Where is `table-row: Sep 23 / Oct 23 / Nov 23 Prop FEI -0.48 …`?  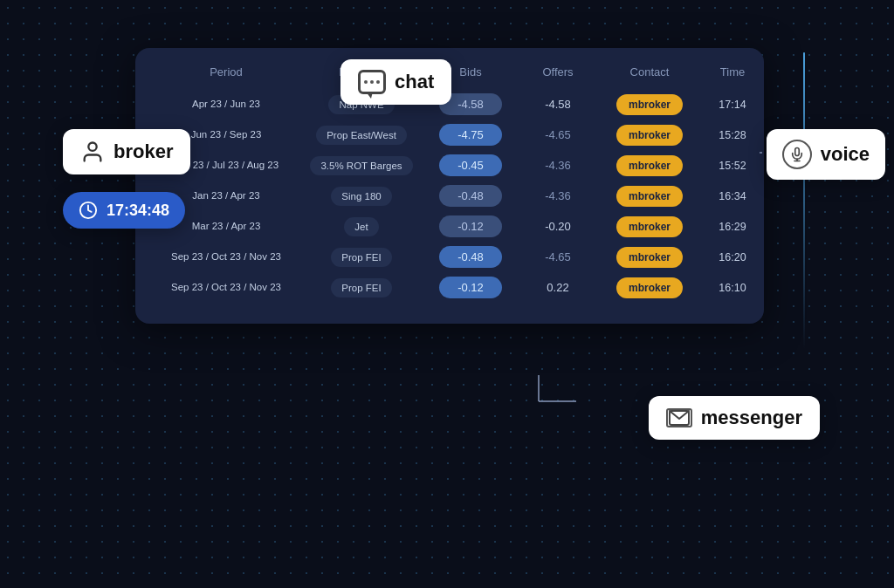 table-row: Sep 23 / Oct 23 / Nov 23 Prop FEI -0.48 … is located at coordinates (450, 256).